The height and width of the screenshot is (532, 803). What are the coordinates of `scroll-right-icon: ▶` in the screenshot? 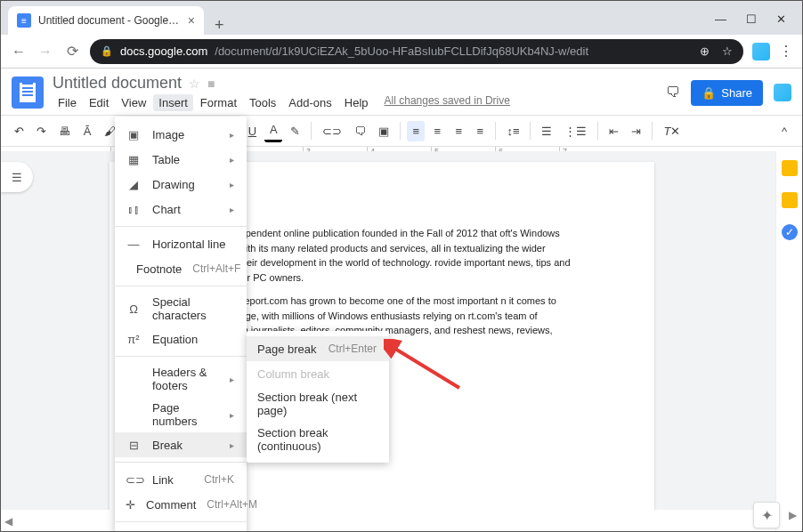 It's located at (792, 515).